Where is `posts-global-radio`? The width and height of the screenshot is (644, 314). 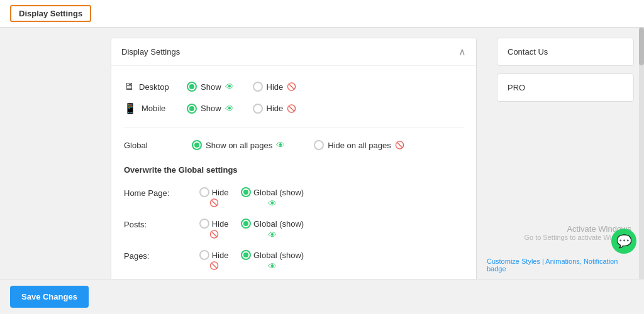 posts-global-radio is located at coordinates (246, 224).